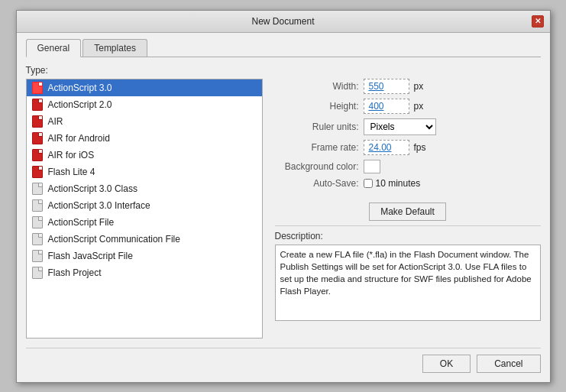  I want to click on type-label: Type:, so click(283, 70).